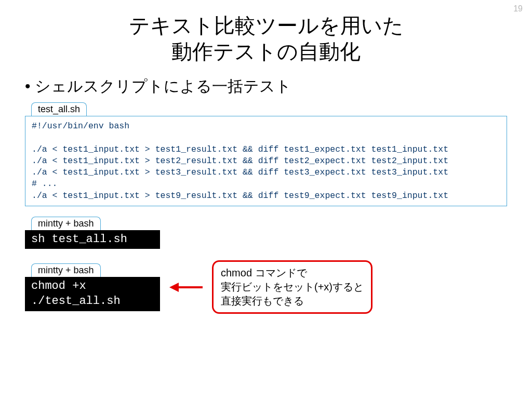 The image size is (532, 399). I want to click on title-line-1: テキスト比較ツールを用いた, so click(266, 25).